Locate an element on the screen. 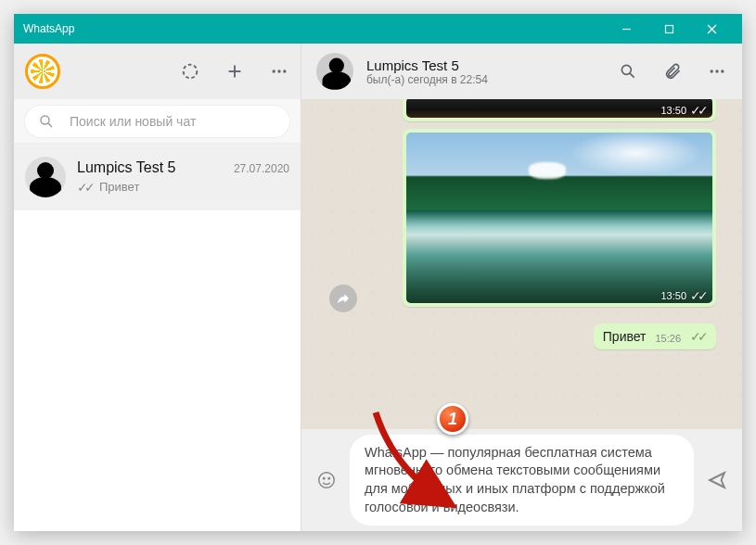 This screenshot has height=545, width=756. menu-icon is located at coordinates (279, 71).